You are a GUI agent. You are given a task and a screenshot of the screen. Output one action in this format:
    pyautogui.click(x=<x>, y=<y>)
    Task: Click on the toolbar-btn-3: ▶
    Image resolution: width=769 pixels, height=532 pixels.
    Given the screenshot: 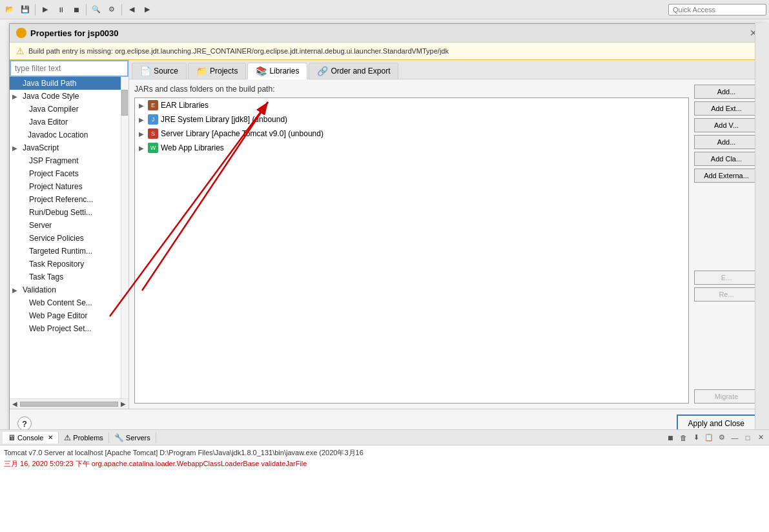 What is the action you would take?
    pyautogui.click(x=45, y=10)
    